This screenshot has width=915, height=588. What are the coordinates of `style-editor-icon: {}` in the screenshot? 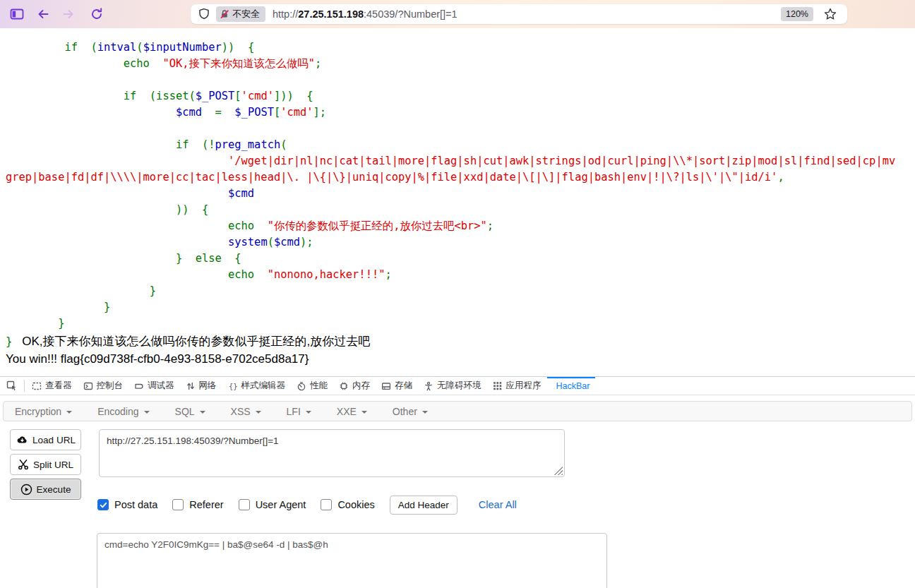 It's located at (233, 386).